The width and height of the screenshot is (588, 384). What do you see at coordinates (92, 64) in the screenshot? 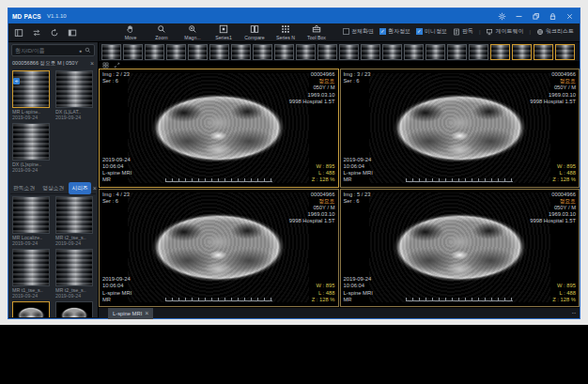
I see `patient-close-icon: ×` at bounding box center [92, 64].